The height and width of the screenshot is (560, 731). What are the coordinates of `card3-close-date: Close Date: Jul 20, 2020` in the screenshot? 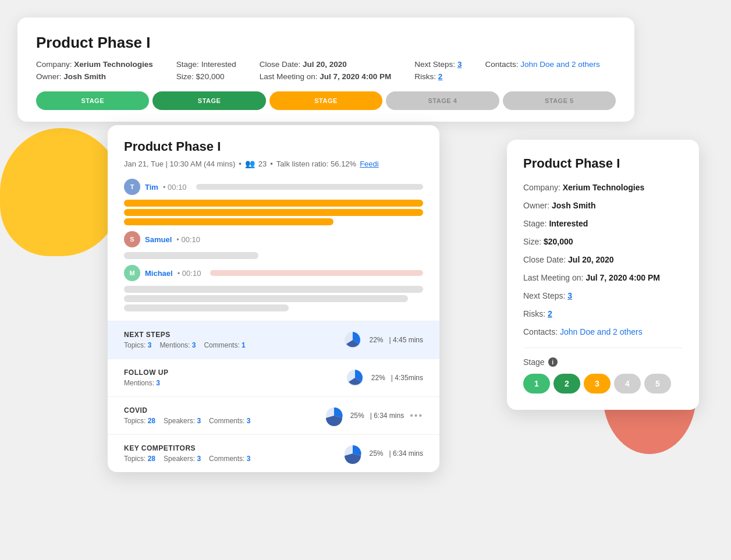 It's located at (603, 260).